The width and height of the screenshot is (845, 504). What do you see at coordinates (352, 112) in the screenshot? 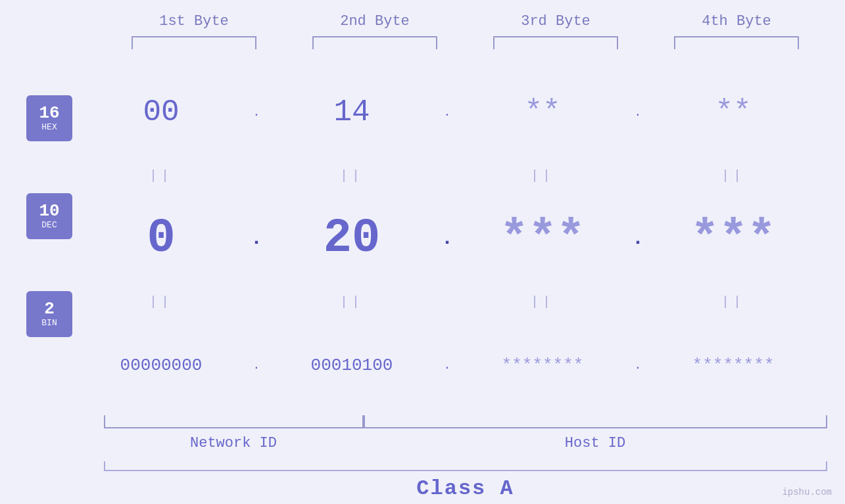
I see `hex-val-2: 14` at bounding box center [352, 112].